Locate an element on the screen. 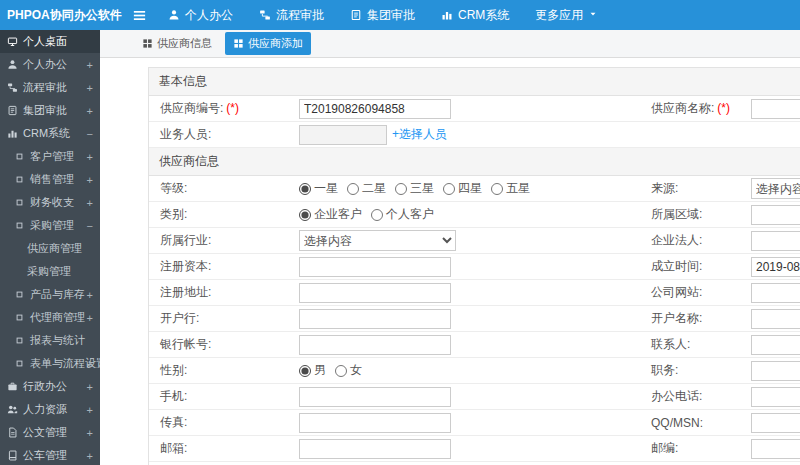 This screenshot has width=800, height=465. supplier-name-input is located at coordinates (776, 109).